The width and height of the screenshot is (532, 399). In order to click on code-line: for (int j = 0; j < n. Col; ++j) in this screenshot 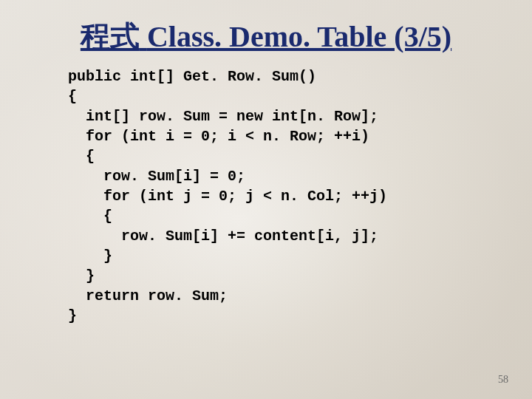, I will do `click(228, 197)`.